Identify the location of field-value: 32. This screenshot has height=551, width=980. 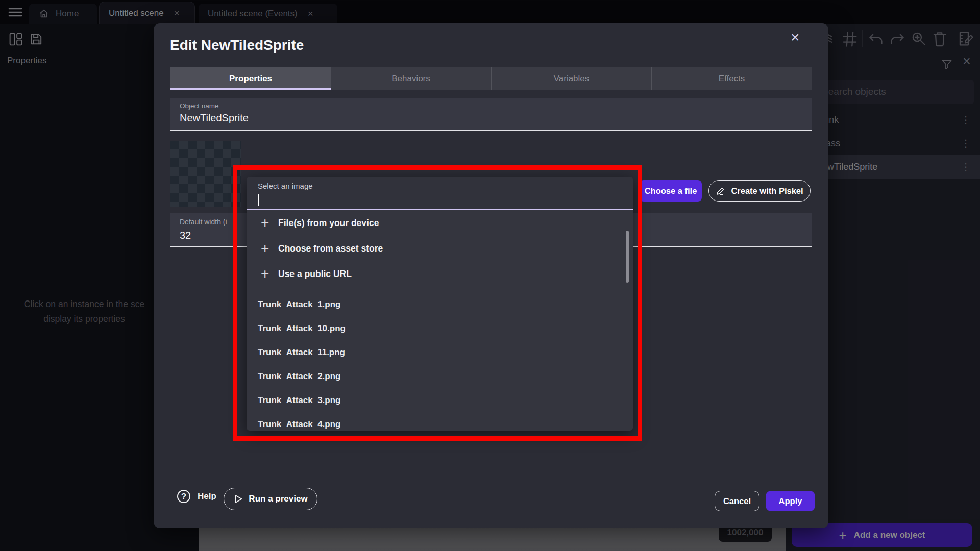
(185, 236).